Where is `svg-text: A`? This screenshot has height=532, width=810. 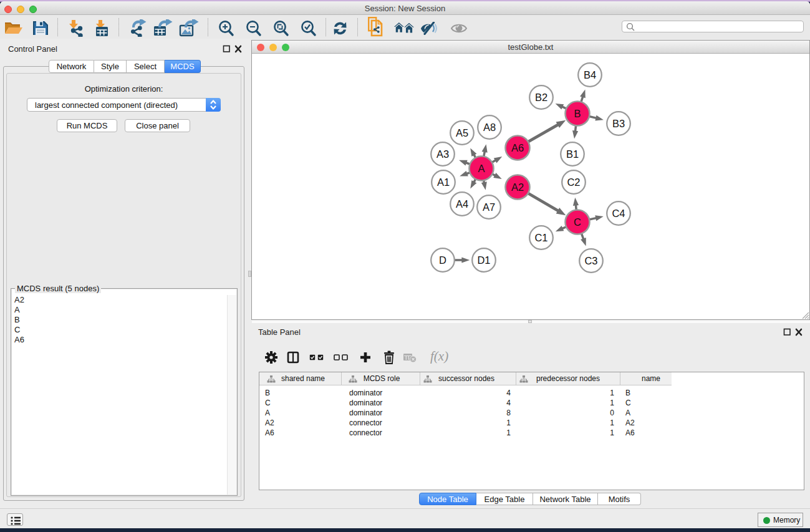
svg-text: A is located at coordinates (481, 168).